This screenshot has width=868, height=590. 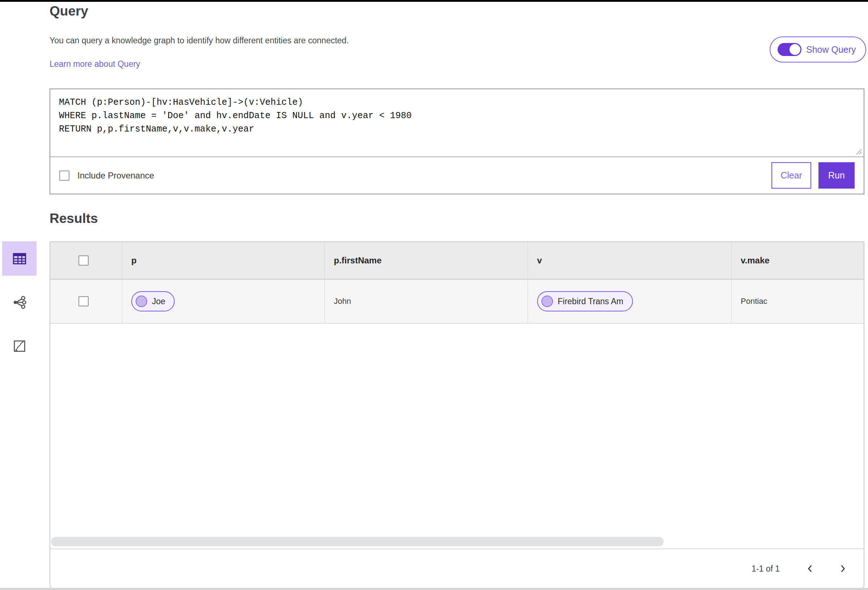 I want to click on results-view-rail, so click(x=19, y=302).